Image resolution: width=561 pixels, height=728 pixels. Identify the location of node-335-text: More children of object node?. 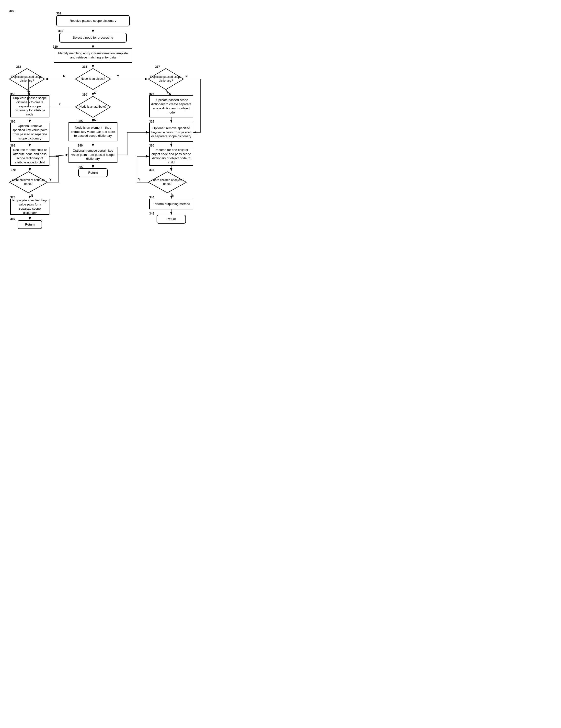
(167, 182).